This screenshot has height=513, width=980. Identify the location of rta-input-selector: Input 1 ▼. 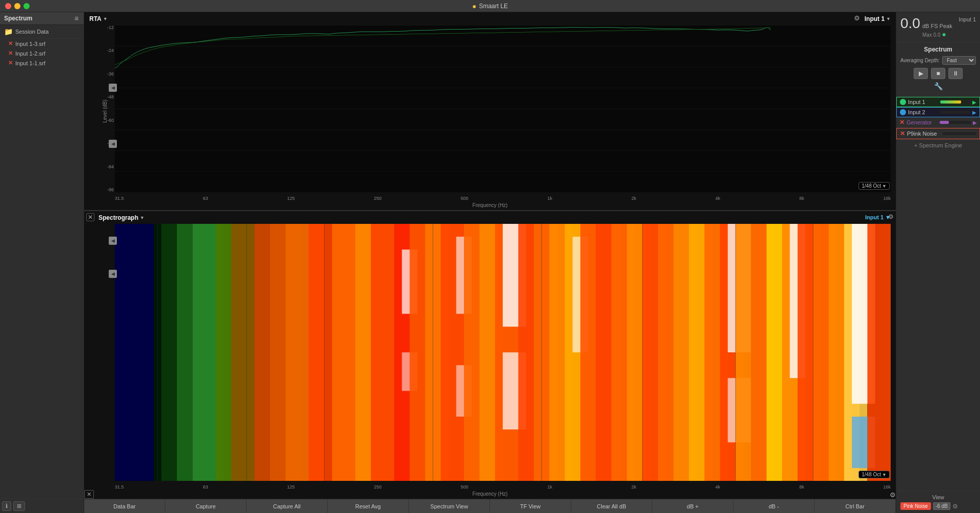
(878, 19).